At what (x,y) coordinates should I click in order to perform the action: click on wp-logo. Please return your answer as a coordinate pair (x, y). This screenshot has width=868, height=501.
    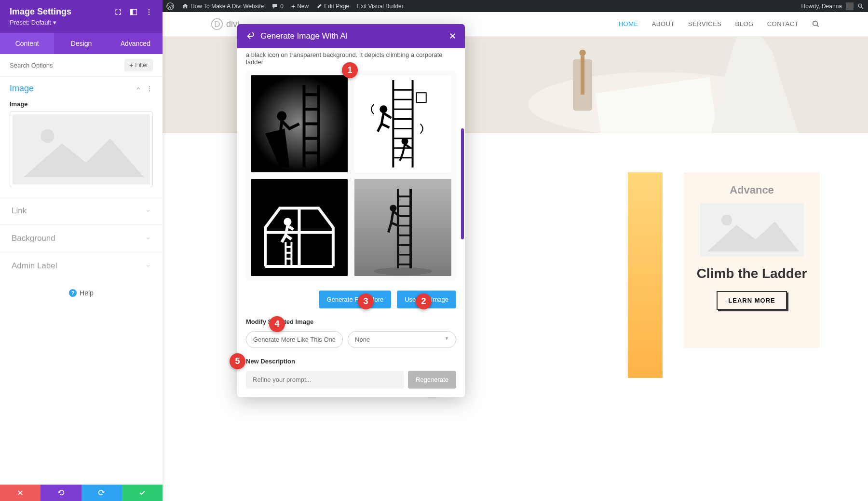
    Looking at the image, I should click on (170, 6).